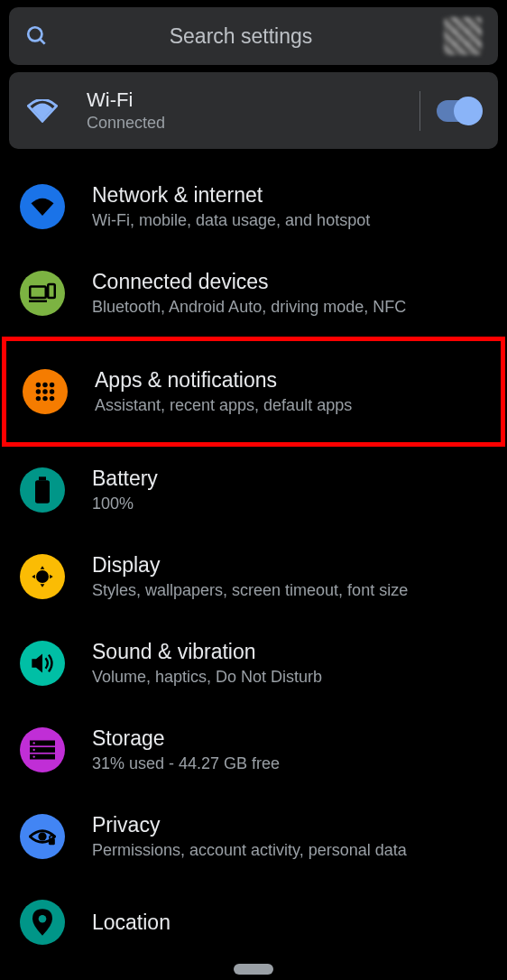 This screenshot has width=507, height=980. What do you see at coordinates (254, 392) in the screenshot?
I see `setting-item-apps: Apps & notificationsAssistant, recent ap…` at bounding box center [254, 392].